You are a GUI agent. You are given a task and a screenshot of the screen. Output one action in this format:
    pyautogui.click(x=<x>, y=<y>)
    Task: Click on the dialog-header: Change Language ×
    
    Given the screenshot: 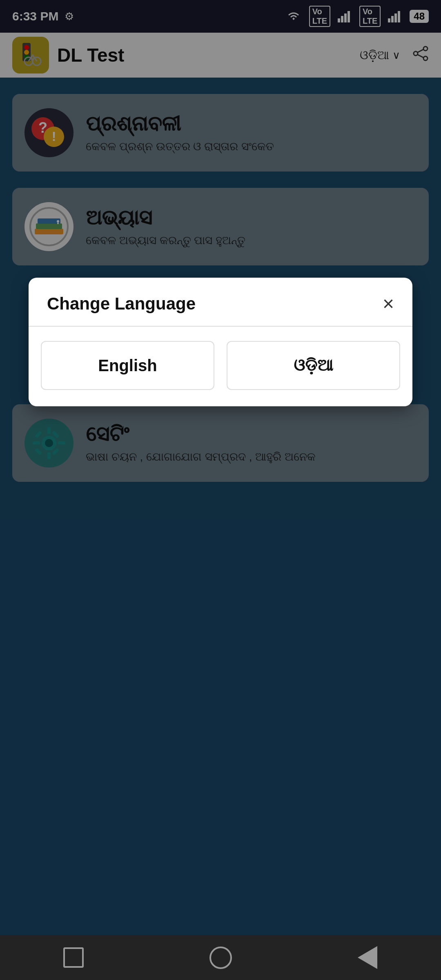 What is the action you would take?
    pyautogui.click(x=220, y=302)
    